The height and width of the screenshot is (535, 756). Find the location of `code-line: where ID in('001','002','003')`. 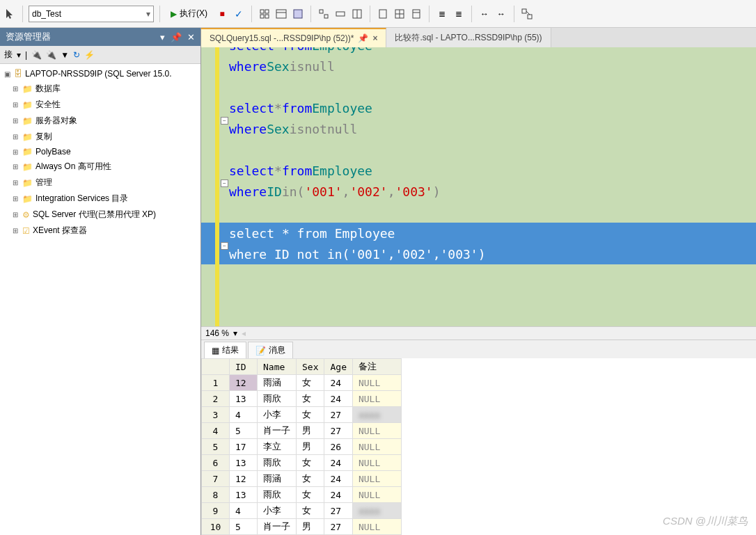

code-line: where ID in('001','002','003') is located at coordinates (479, 191).